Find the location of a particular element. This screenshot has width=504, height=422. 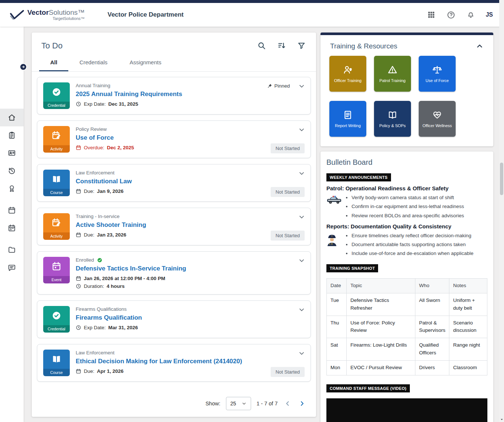

sidebar-item-events is located at coordinates (12, 228).